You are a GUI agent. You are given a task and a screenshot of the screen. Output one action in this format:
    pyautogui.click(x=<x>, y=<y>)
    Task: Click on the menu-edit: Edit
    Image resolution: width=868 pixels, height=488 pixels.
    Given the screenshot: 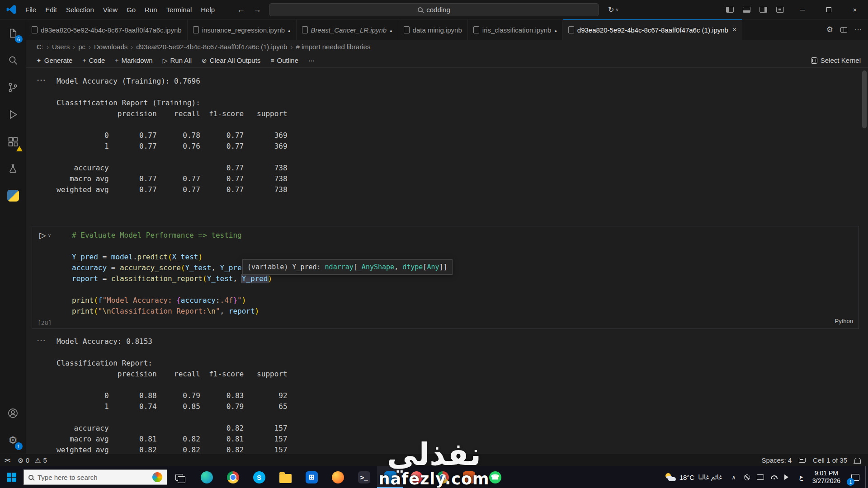 What is the action you would take?
    pyautogui.click(x=51, y=9)
    